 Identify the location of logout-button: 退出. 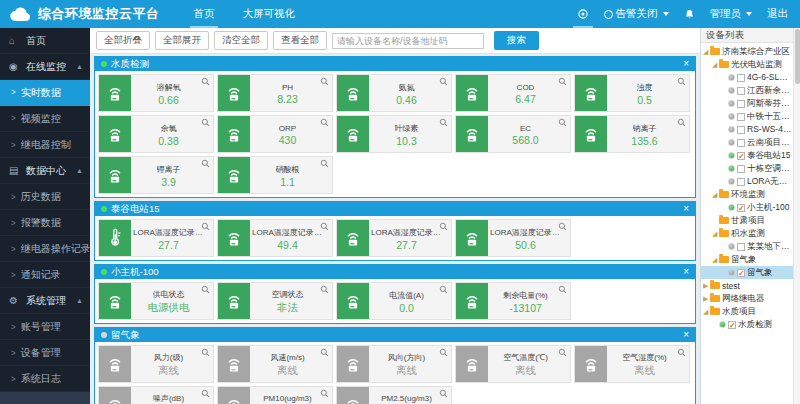
(778, 14).